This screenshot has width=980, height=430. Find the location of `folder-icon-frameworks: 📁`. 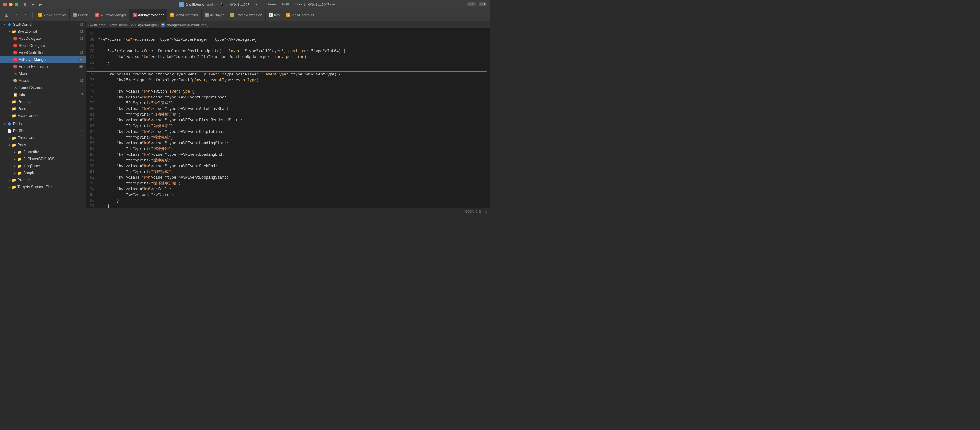

folder-icon-frameworks: 📁 is located at coordinates (14, 116).